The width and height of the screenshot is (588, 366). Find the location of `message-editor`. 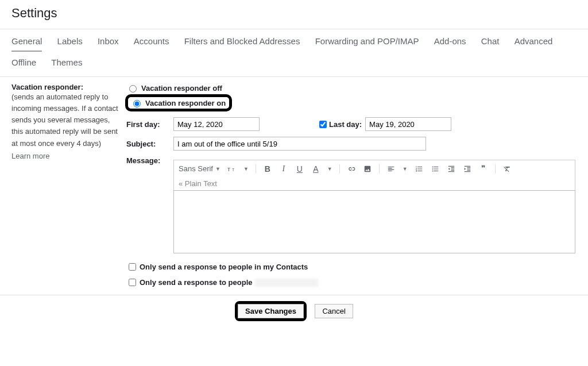

message-editor is located at coordinates (374, 222).